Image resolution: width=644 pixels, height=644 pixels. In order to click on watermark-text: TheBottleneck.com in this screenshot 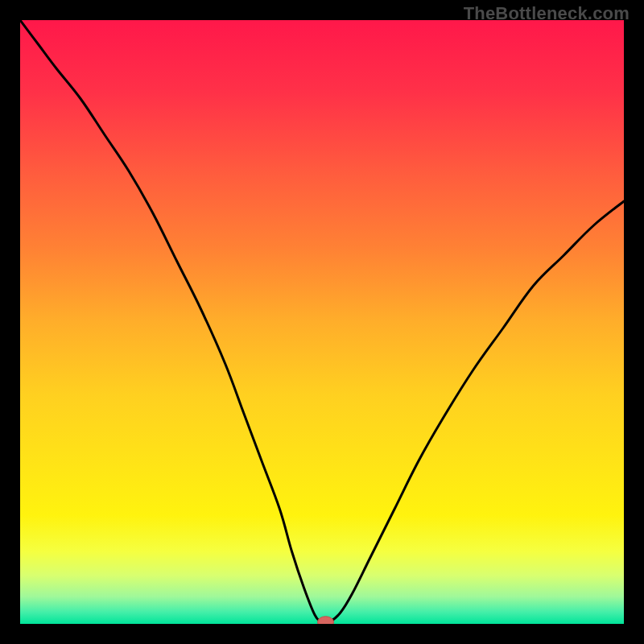, I will do `click(547, 14)`.